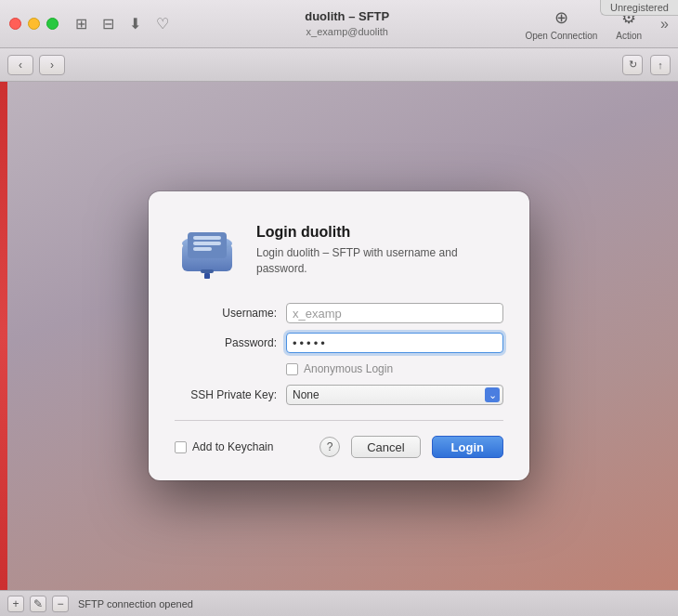 This screenshot has height=616, width=678. What do you see at coordinates (339, 65) in the screenshot?
I see `navbar: ‹ › ↻ ↑` at bounding box center [339, 65].